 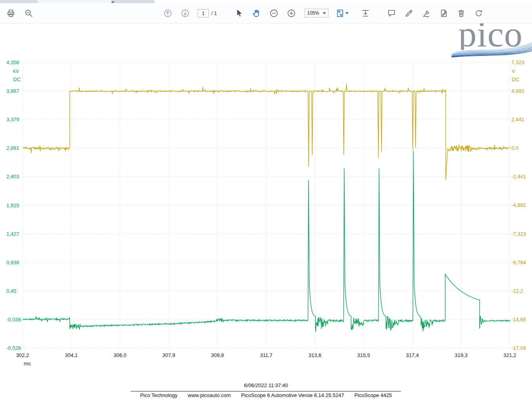 What do you see at coordinates (292, 395) in the screenshot?
I see `footer-software-version: PicoScope 6 Automotive Versie 6.14.25.52…` at bounding box center [292, 395].